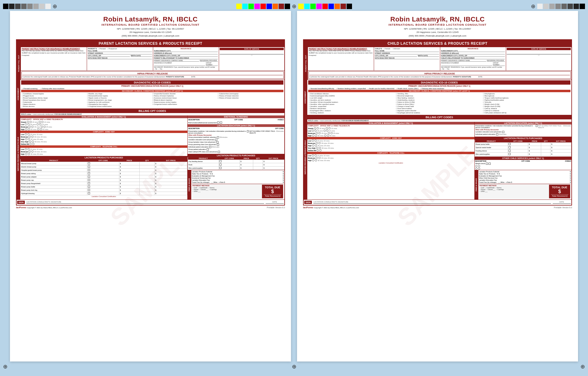 The image size is (588, 376). Describe the element at coordinates (438, 97) in the screenshot. I see `child-assessment-section: ASSESSMENT DIAGNOSTIC ICD-10 CODES PRIMA…` at that location.